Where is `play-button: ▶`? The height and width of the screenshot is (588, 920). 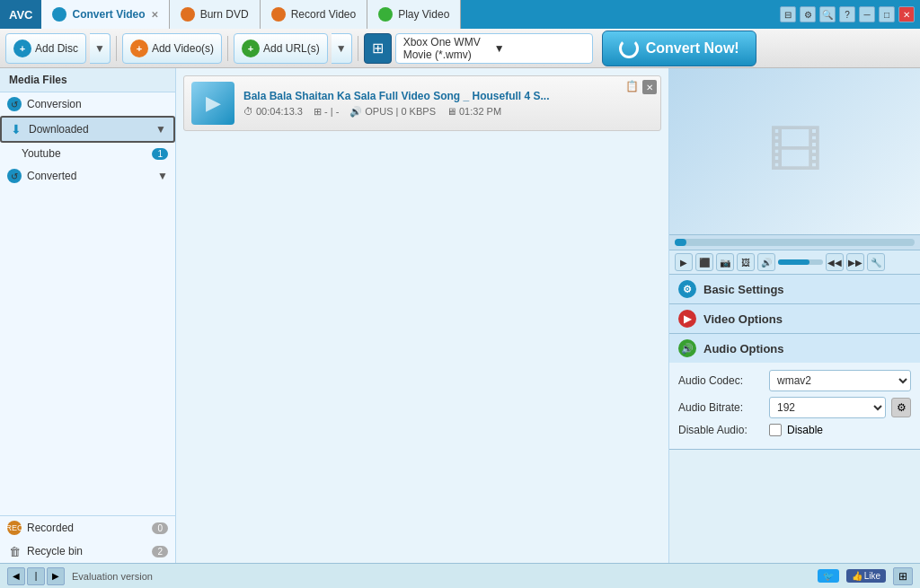
play-button: ▶ is located at coordinates (684, 262).